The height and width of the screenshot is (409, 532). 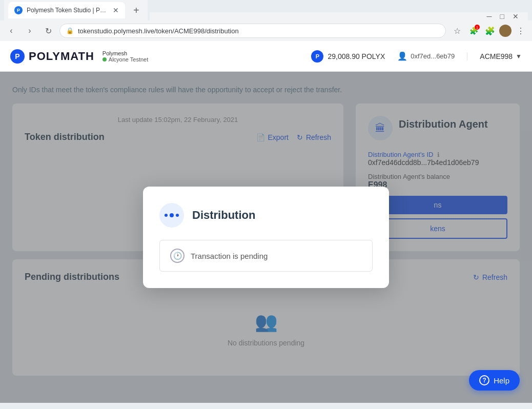 I want to click on balance-amount: 29,008.90 POLYX, so click(x=356, y=56).